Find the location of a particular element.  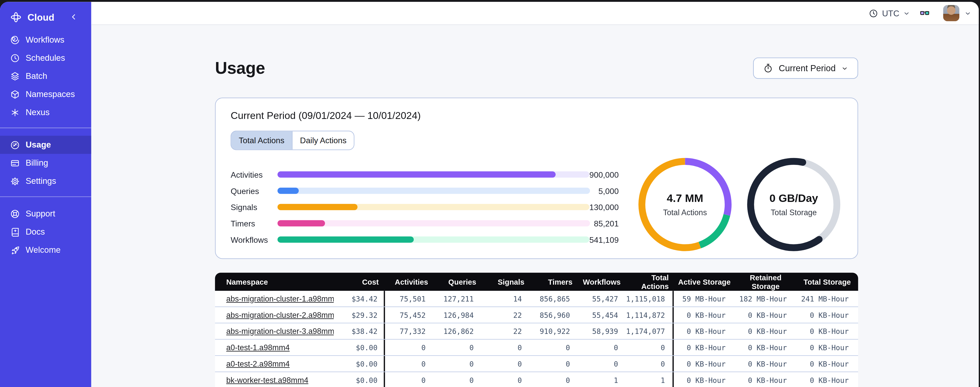

workflows-icon is located at coordinates (15, 40).